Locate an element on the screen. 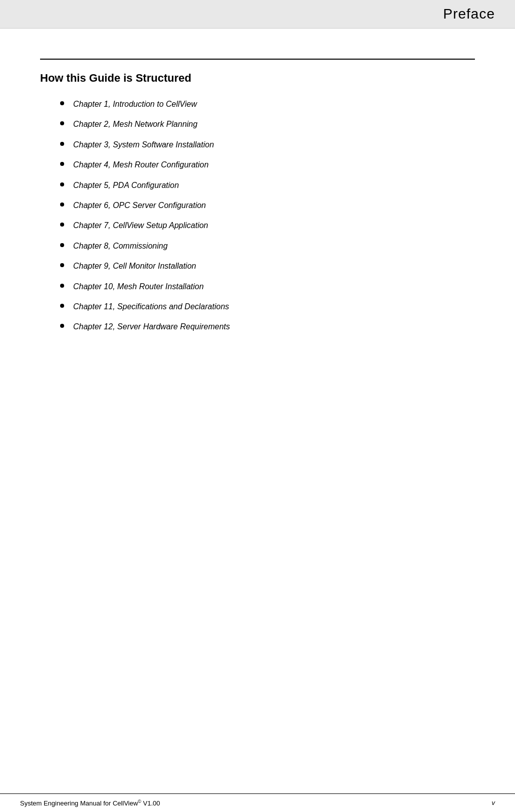  list-item: Chapter 11, Specifications and Declarati… is located at coordinates (268, 307).